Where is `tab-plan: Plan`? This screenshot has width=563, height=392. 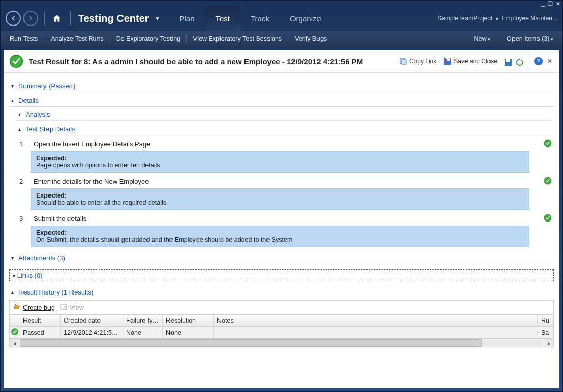
tab-plan: Plan is located at coordinates (187, 18).